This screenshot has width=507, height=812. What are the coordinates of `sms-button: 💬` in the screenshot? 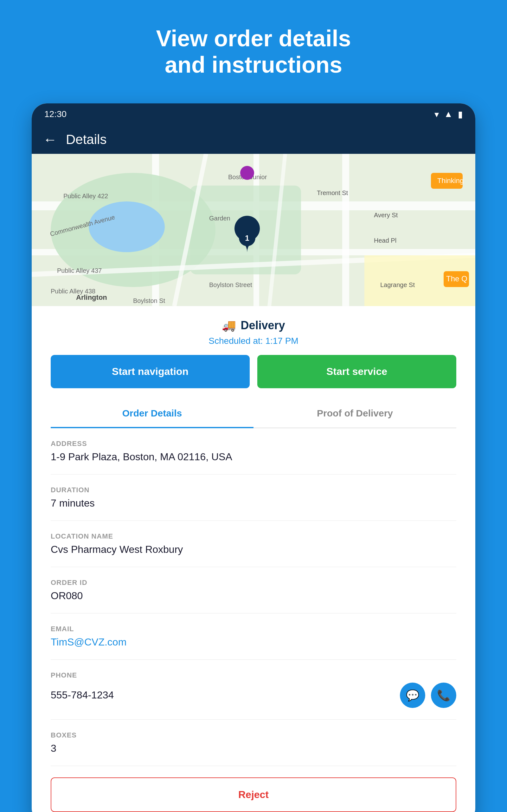 It's located at (412, 695).